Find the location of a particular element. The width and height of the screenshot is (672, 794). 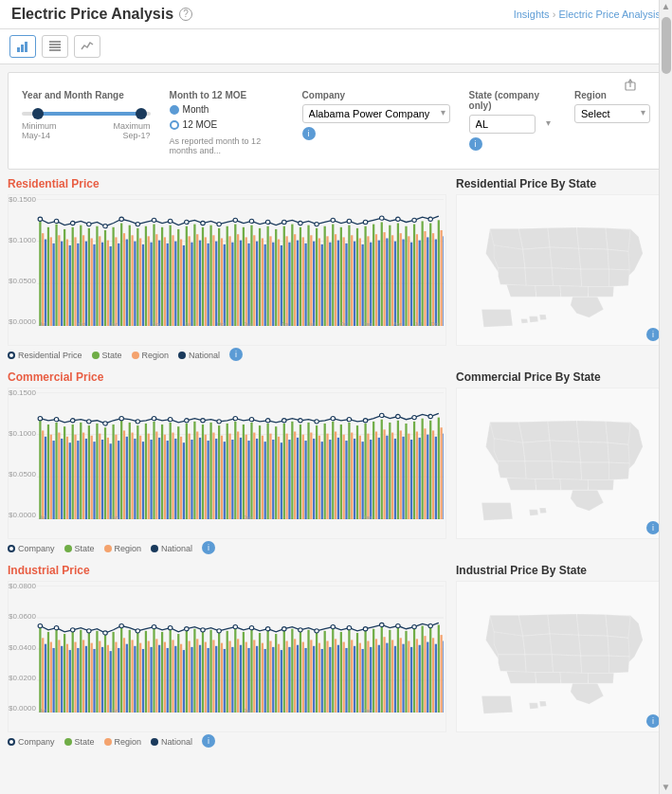

month-radio: Month is located at coordinates (227, 110).